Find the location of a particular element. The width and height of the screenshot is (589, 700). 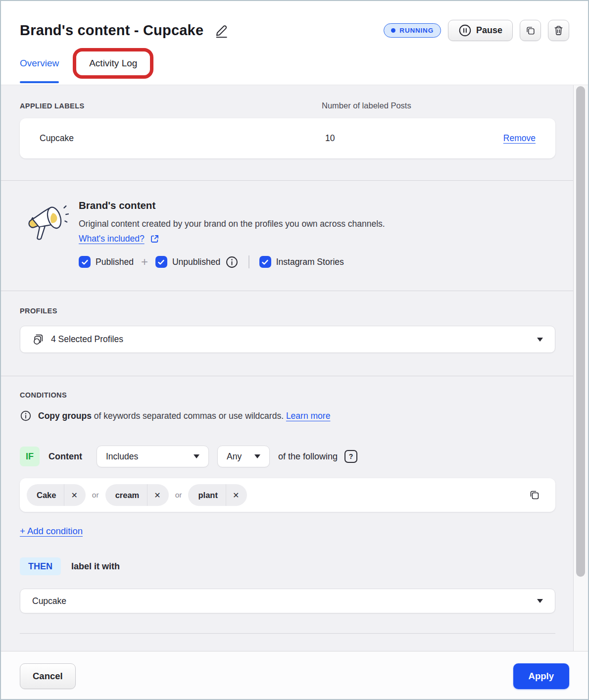

profiles-select: 4 Selected Profiles is located at coordinates (288, 340).